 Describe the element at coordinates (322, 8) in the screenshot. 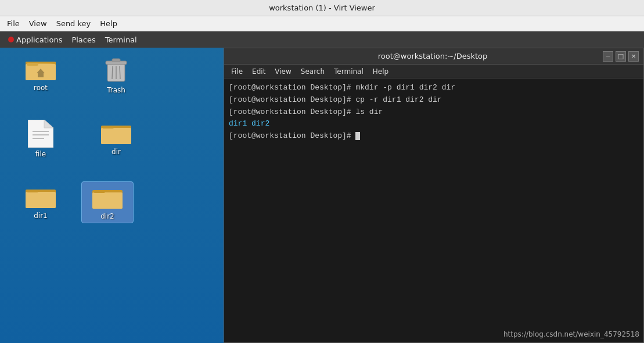

I see `title-bar: workstation (1) - Virt Viewer` at that location.